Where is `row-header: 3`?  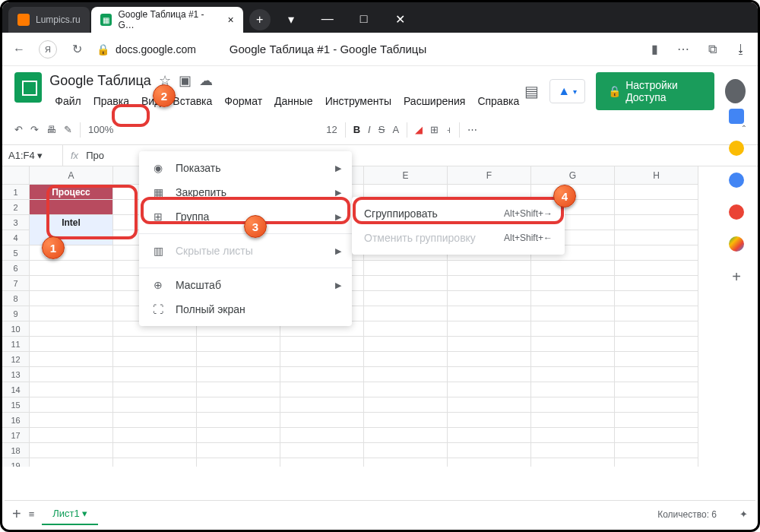
row-header: 3 is located at coordinates (16, 223).